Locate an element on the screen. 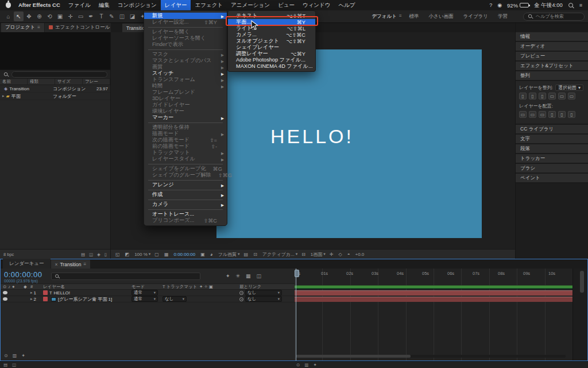 The height and width of the screenshot is (368, 588). home-icon: ⌂ is located at coordinates (8, 16).